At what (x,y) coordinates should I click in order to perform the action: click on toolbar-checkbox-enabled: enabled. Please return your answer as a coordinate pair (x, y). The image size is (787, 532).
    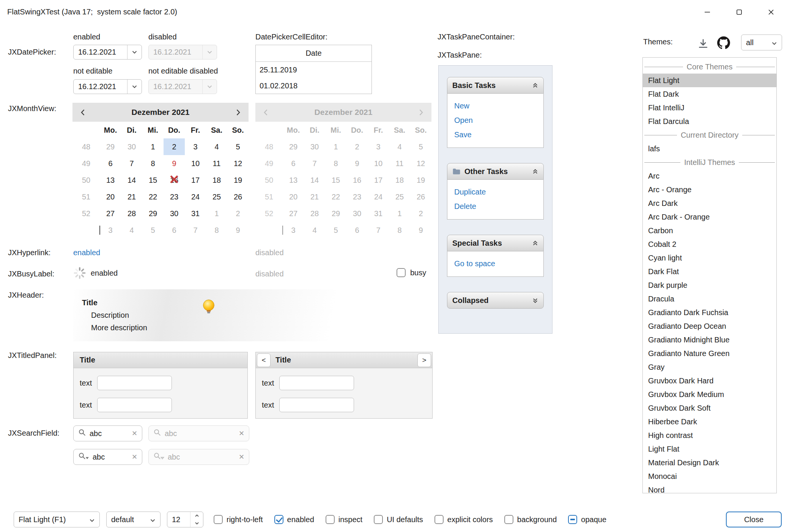
    Looking at the image, I should click on (294, 519).